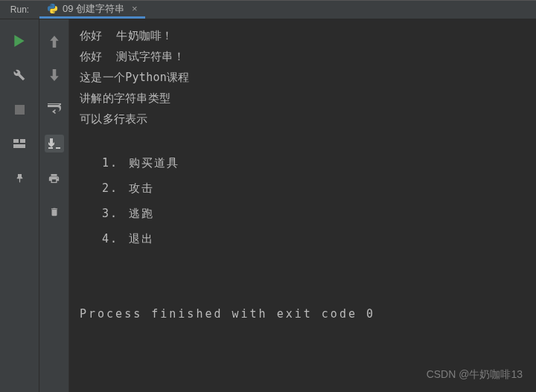 The height and width of the screenshot is (392, 536). I want to click on menu-item: 3.逃跑, so click(308, 213).